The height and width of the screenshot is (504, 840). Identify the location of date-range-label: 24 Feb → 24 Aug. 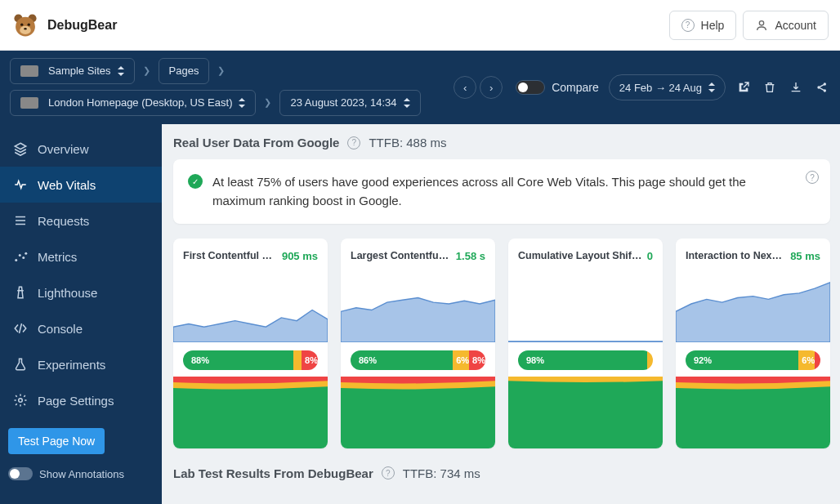
(660, 88).